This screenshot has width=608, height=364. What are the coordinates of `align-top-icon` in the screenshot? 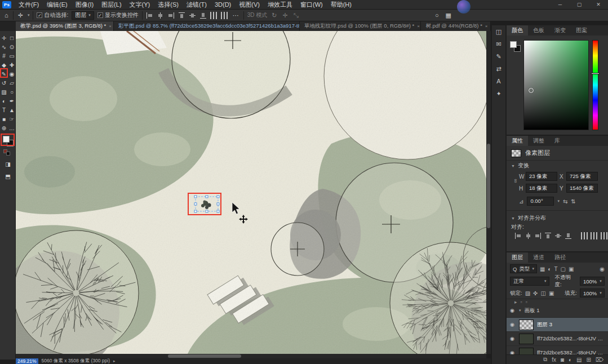 It's located at (548, 236).